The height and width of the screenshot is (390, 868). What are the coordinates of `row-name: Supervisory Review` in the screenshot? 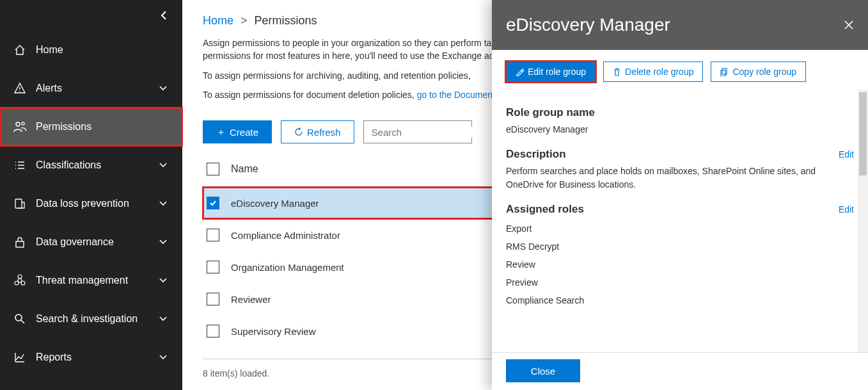 It's located at (274, 332).